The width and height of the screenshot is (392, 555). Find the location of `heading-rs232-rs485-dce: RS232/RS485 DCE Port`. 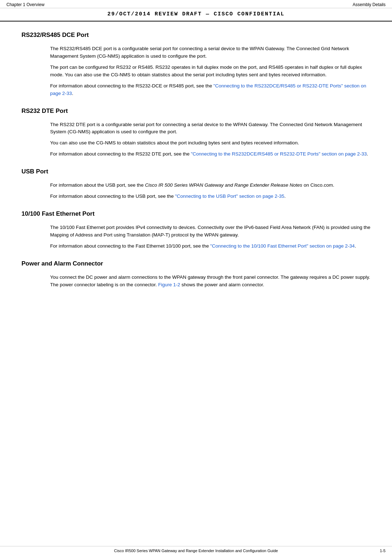

heading-rs232-rs485-dce: RS232/RS485 DCE Port is located at coordinates (196, 35).